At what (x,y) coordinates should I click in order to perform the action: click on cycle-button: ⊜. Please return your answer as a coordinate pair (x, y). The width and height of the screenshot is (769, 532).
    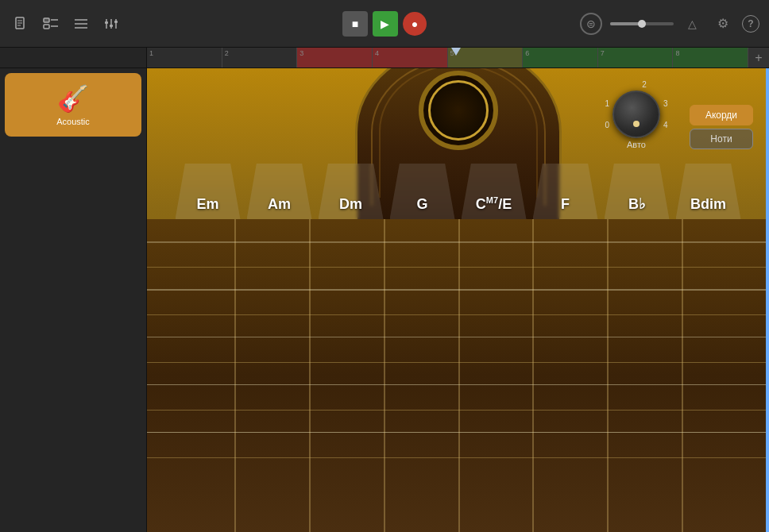
    Looking at the image, I should click on (591, 24).